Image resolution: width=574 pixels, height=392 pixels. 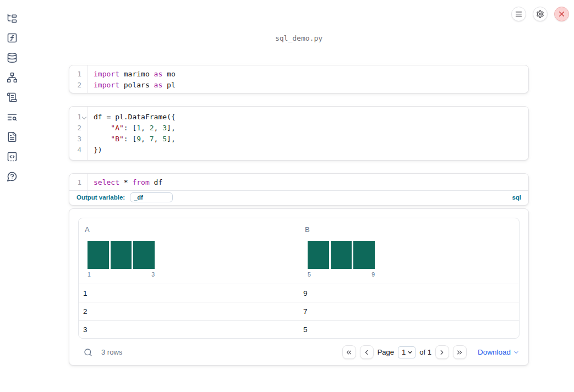 What do you see at coordinates (121, 260) in the screenshot?
I see `column-histogram: 1 3` at bounding box center [121, 260].